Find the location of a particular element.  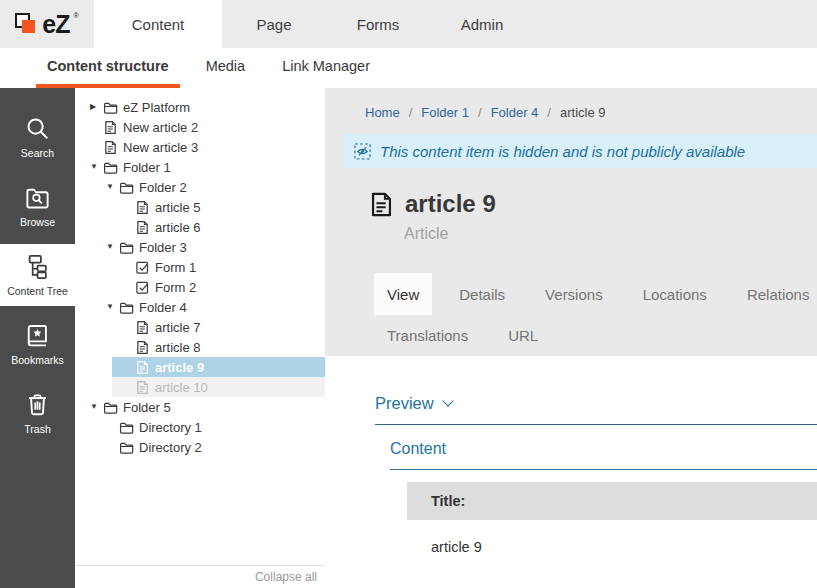

tab-label: Translations is located at coordinates (428, 336).